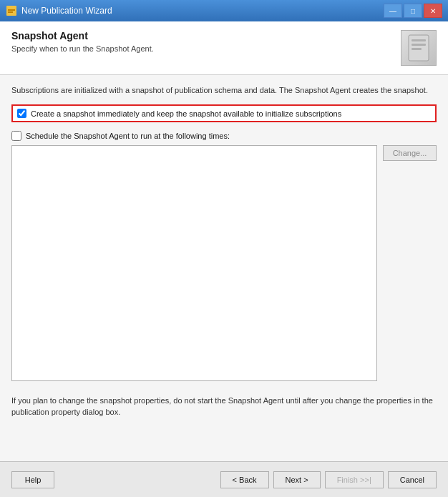  I want to click on maximize-button: □, so click(413, 11).